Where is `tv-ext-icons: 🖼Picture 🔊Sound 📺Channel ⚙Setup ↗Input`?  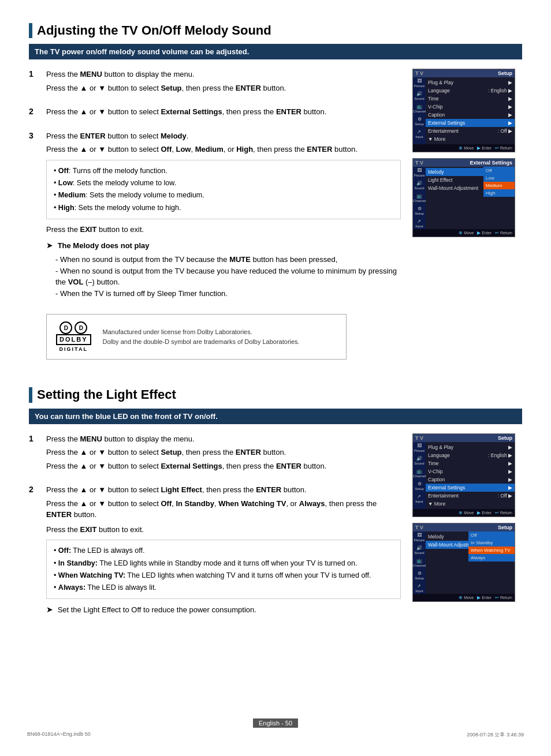
tv-ext-icons: 🖼Picture 🔊Sound 📺Channel ⚙Setup ↗Input is located at coordinates (419, 198).